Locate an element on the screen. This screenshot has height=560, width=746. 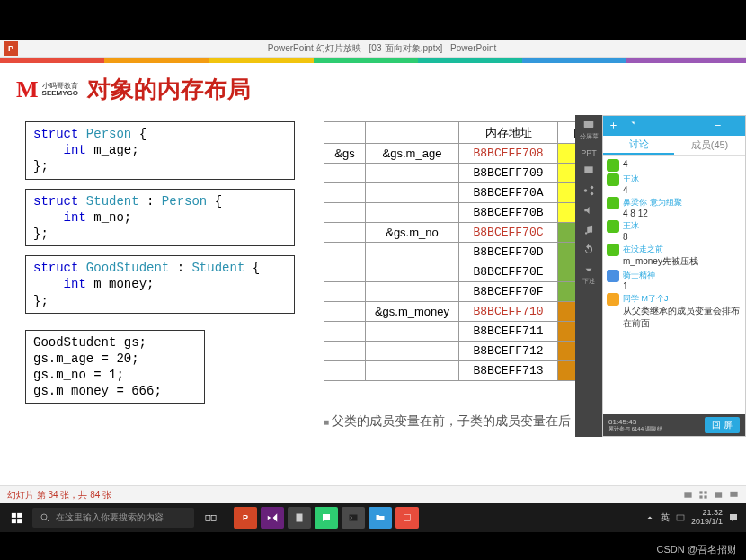
logo-text: 小码哥教育SEEMYGO is located at coordinates (60, 90).